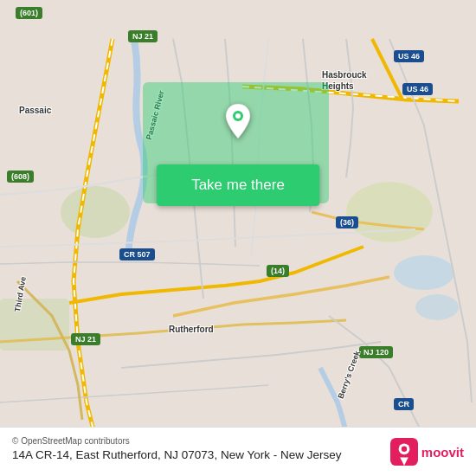  I want to click on info-bar: © OpenStreetMap contributors 14A CR-14, …, so click(238, 452).